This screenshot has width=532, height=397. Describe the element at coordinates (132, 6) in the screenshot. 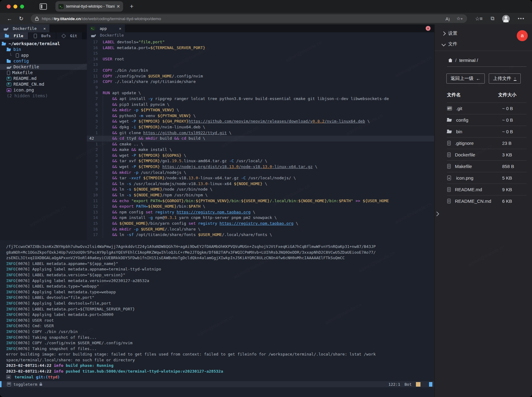

I see `new-tab-button: +` at that location.